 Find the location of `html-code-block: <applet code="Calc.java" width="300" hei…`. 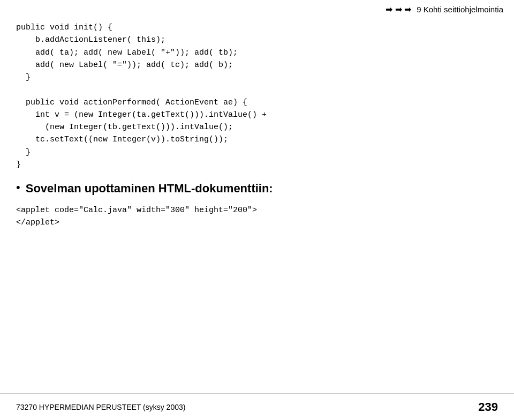

html-code-block: <applet code="Calc.java" width="300" hei… is located at coordinates (257, 216).